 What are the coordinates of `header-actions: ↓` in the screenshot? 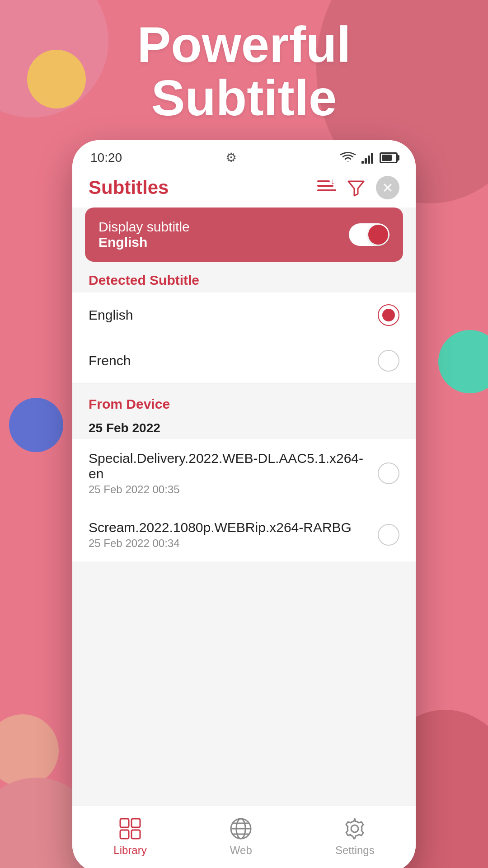 It's located at (358, 188).